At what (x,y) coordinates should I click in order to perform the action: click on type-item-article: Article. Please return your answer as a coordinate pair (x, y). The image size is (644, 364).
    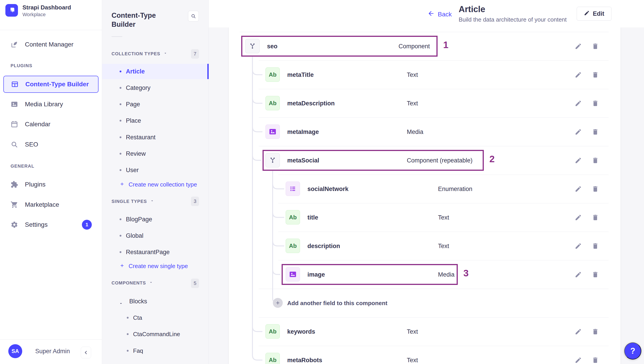
    Looking at the image, I should click on (156, 72).